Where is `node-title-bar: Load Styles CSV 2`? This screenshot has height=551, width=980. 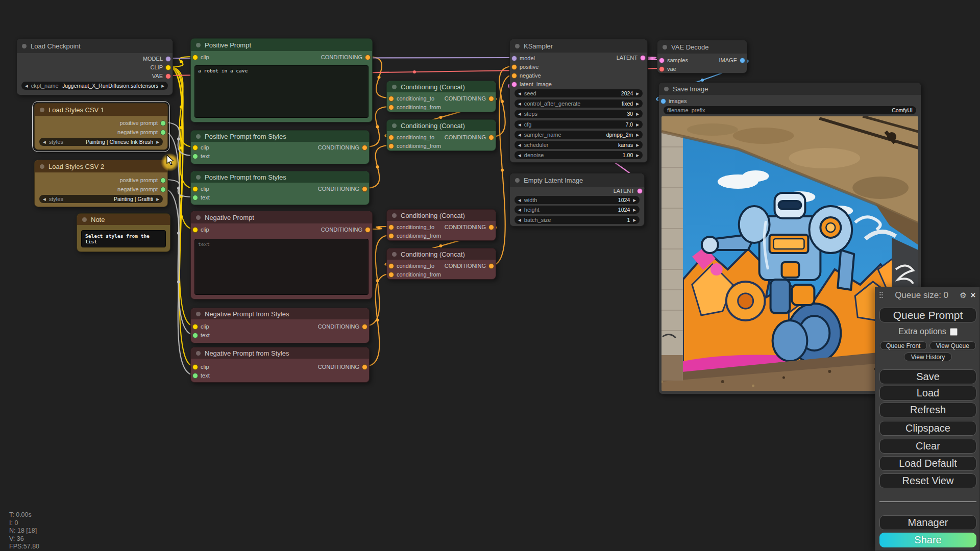 node-title-bar: Load Styles CSV 2 is located at coordinates (101, 166).